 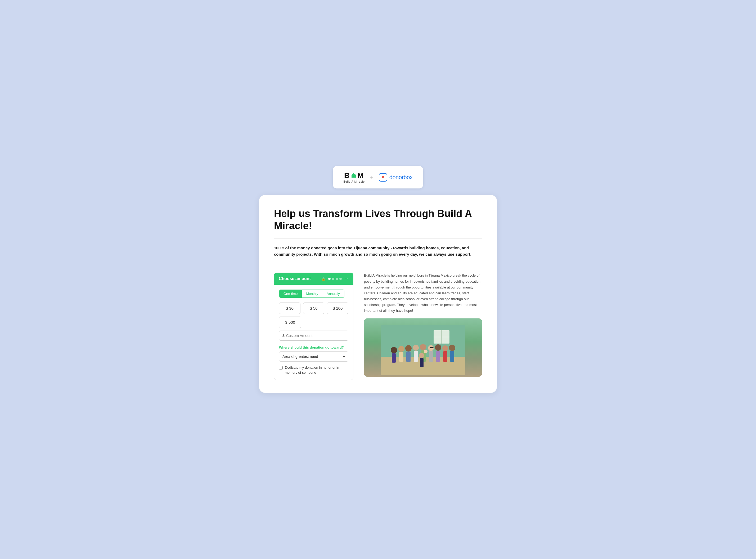 I want to click on dedicate-row: Dedicate my donation in honor or in memo…, so click(x=313, y=370).